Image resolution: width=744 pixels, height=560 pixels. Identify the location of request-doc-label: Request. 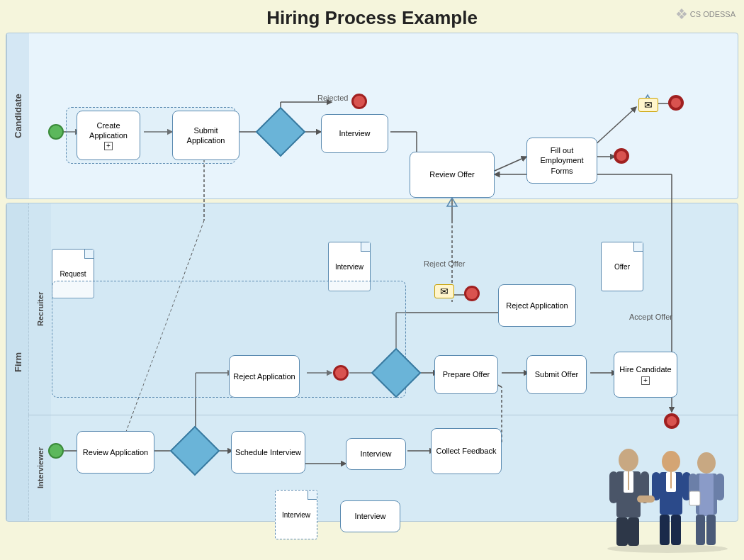
(72, 274).